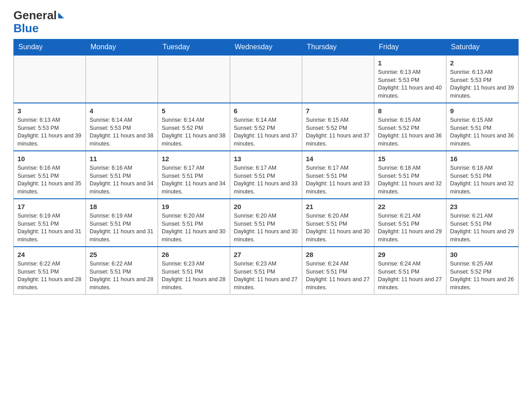 Image resolution: width=532 pixels, height=411 pixels. I want to click on day-number: 2, so click(482, 63).